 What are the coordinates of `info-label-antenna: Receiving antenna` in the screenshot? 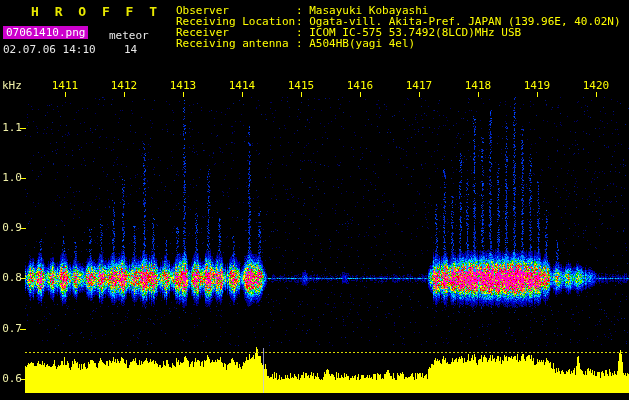 It's located at (236, 44).